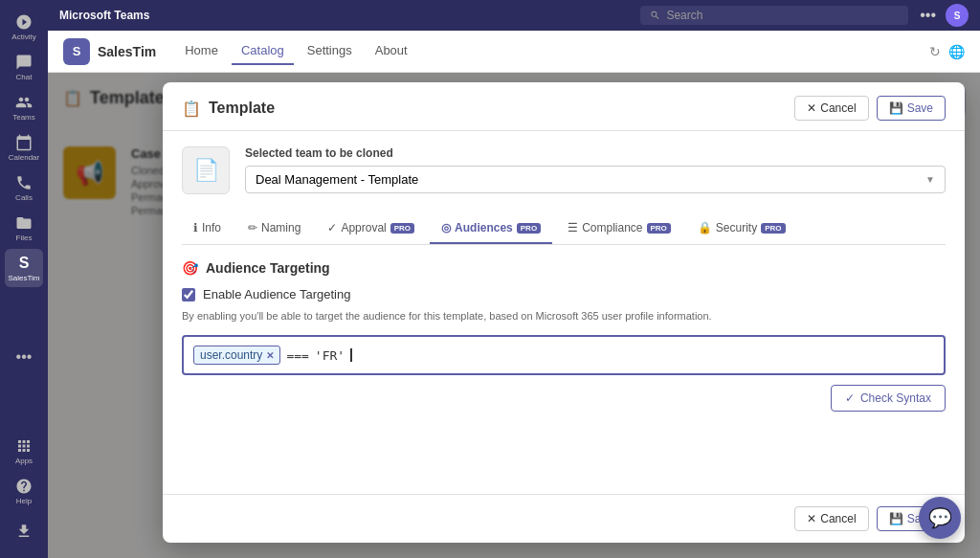 The width and height of the screenshot is (980, 558). What do you see at coordinates (25, 357) in the screenshot?
I see `sidebar-more-button: •••` at bounding box center [25, 357].